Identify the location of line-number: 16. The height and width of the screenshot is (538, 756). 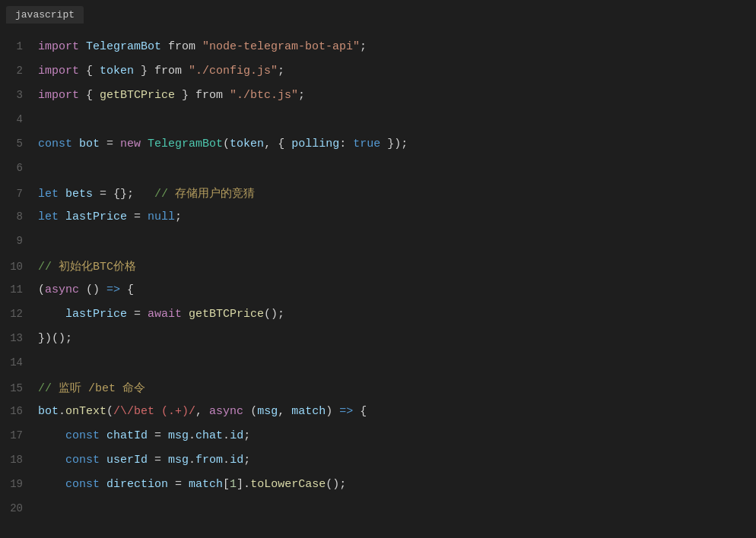
(19, 411).